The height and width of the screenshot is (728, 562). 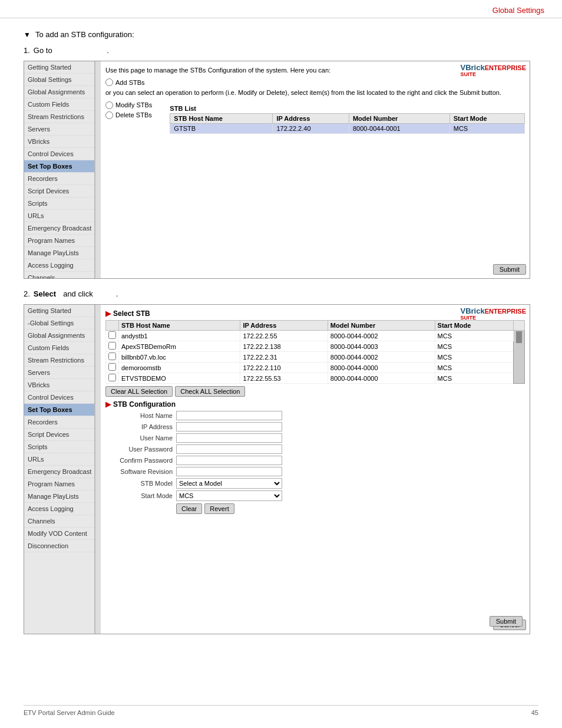 What do you see at coordinates (348, 129) in the screenshot?
I see `table-row: GTSTB 172.22.2.40 8000-0044-0001 MCS` at bounding box center [348, 129].